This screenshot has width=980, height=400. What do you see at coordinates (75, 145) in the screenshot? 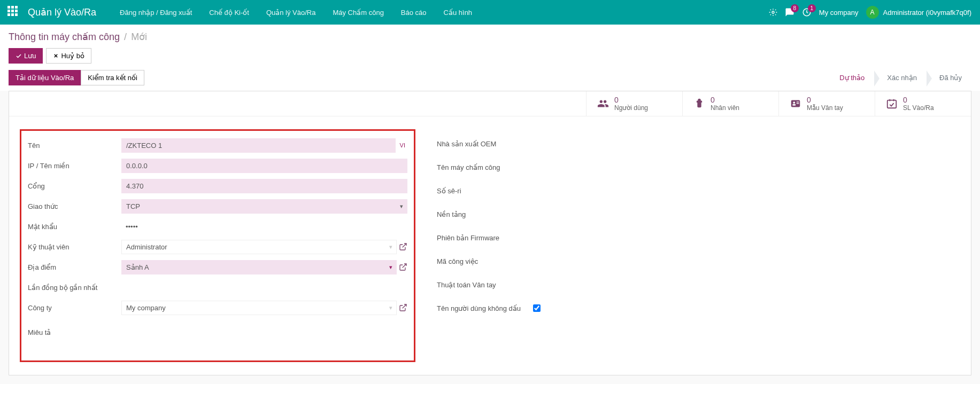
I see `name-label: Tên` at bounding box center [75, 145].